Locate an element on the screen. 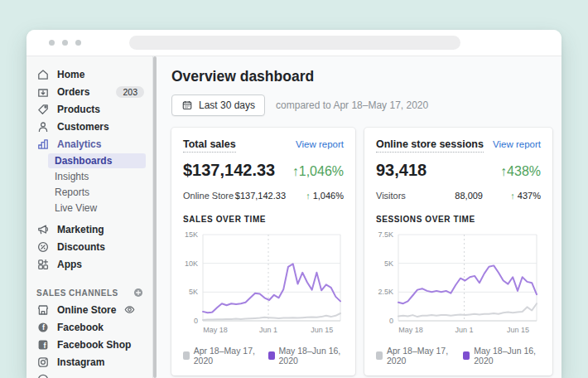 This screenshot has width=588, height=378. sidebar-subitem-reports: Reports is located at coordinates (97, 192).